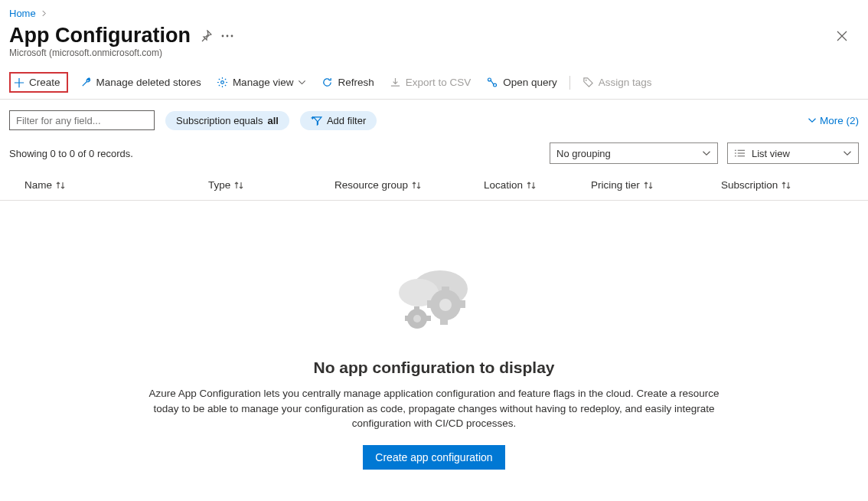 The width and height of the screenshot is (868, 501). I want to click on add-filter-label: Add filter, so click(346, 121).